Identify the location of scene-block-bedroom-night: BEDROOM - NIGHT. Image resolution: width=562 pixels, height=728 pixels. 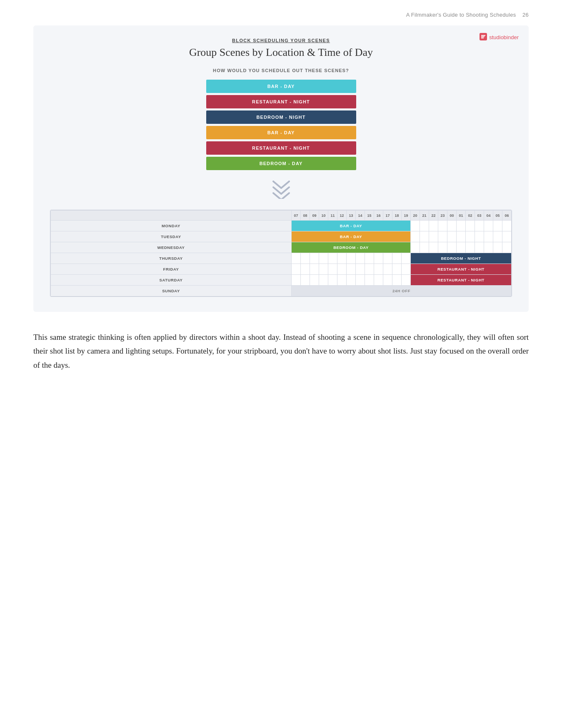
(281, 117).